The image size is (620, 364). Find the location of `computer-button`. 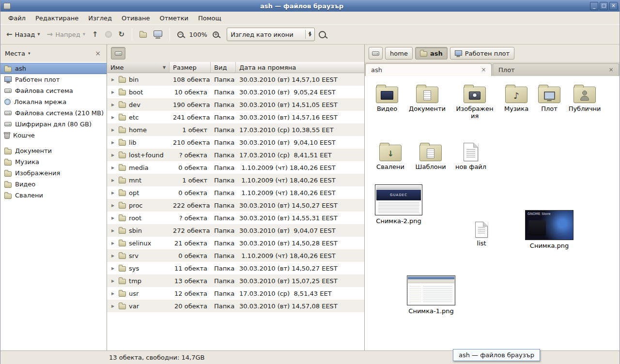

computer-button is located at coordinates (158, 34).